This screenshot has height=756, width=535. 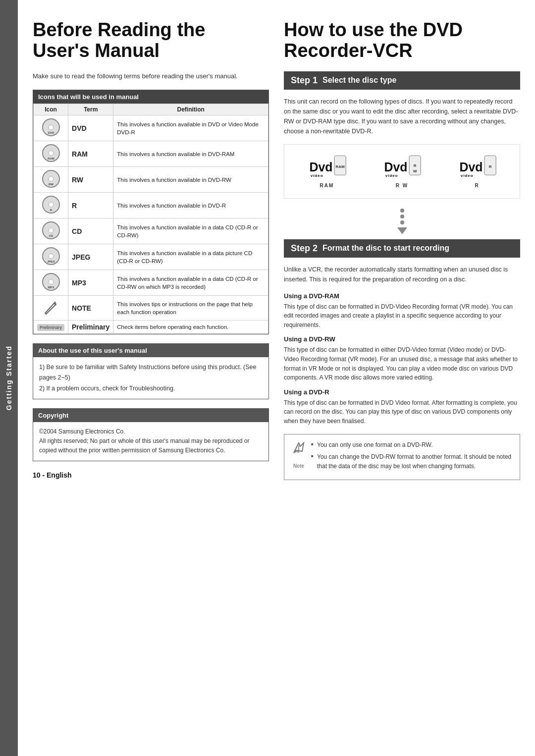 What do you see at coordinates (151, 415) in the screenshot?
I see `copyright-box-header: Copyright` at bounding box center [151, 415].